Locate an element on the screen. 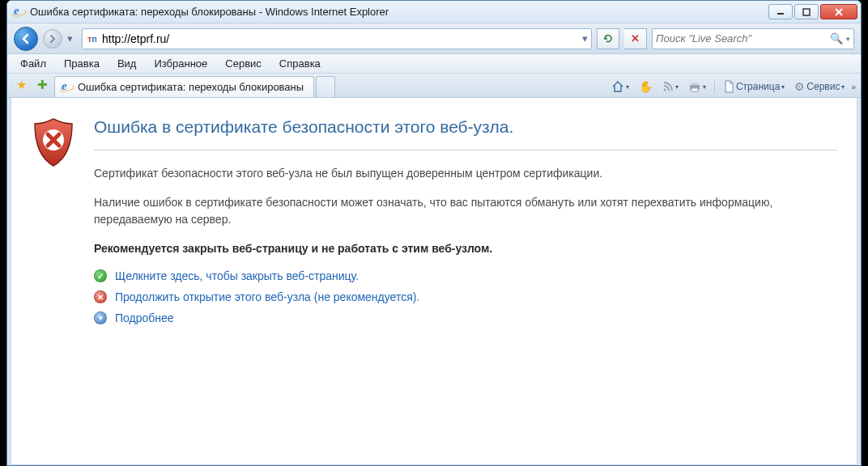 This screenshot has height=466, width=868. search-icon: 🔍 is located at coordinates (836, 39).